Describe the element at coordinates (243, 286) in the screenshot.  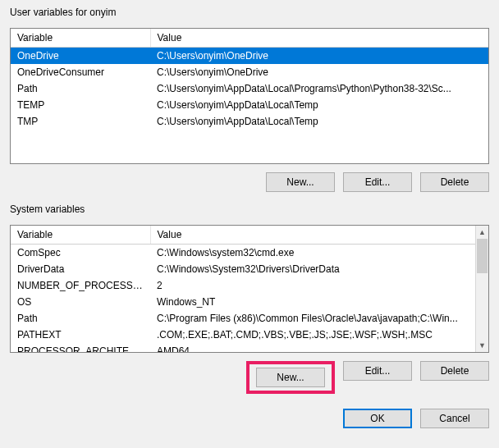
I see `table-row: NUMBER_OF_PROCESSORS2` at that location.